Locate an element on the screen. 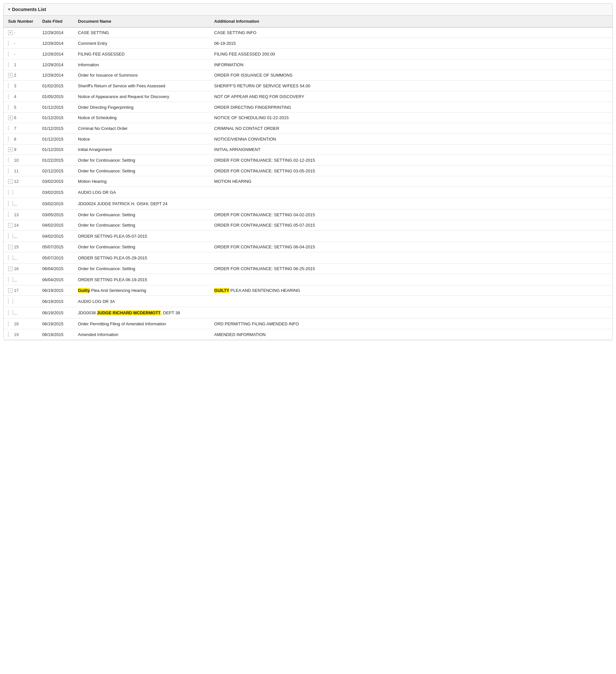  sub-number-value: - is located at coordinates (15, 33).